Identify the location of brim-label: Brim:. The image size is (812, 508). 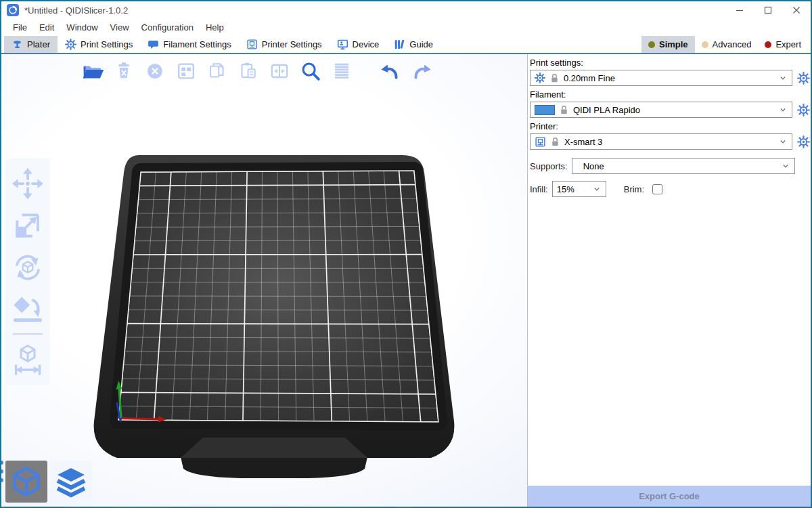
(634, 190).